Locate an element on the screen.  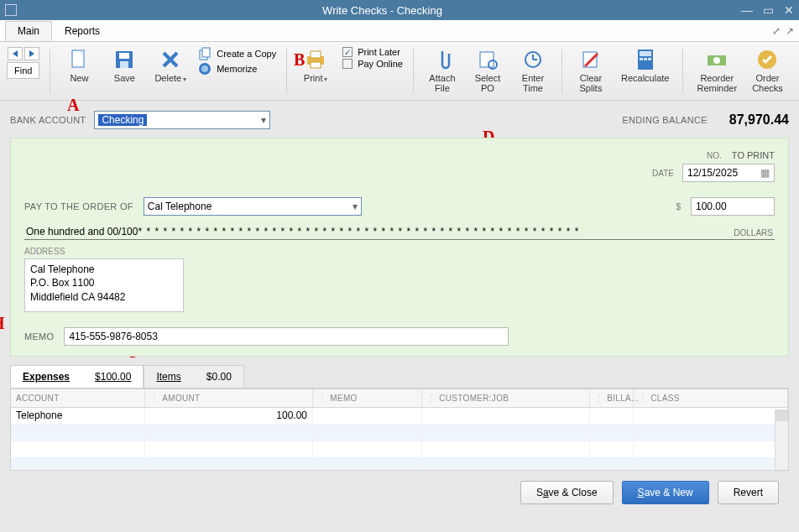
next-record-button is located at coordinates (32, 54).